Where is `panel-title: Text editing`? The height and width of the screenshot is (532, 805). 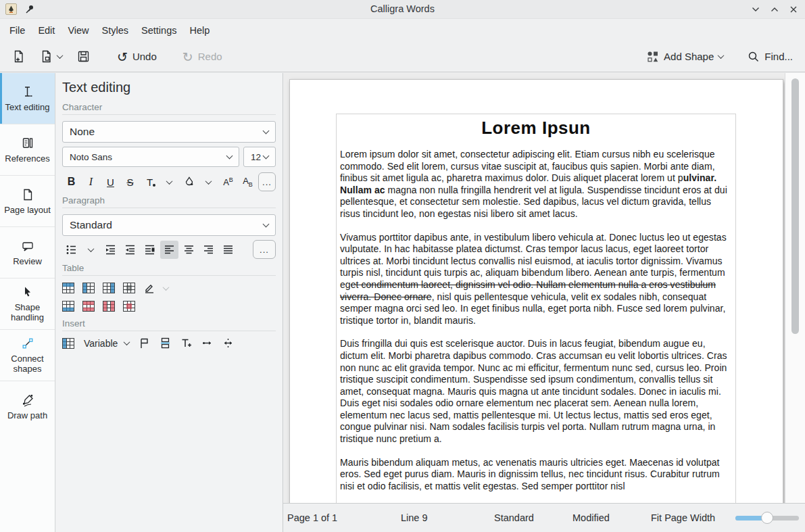
panel-title: Text editing is located at coordinates (169, 88).